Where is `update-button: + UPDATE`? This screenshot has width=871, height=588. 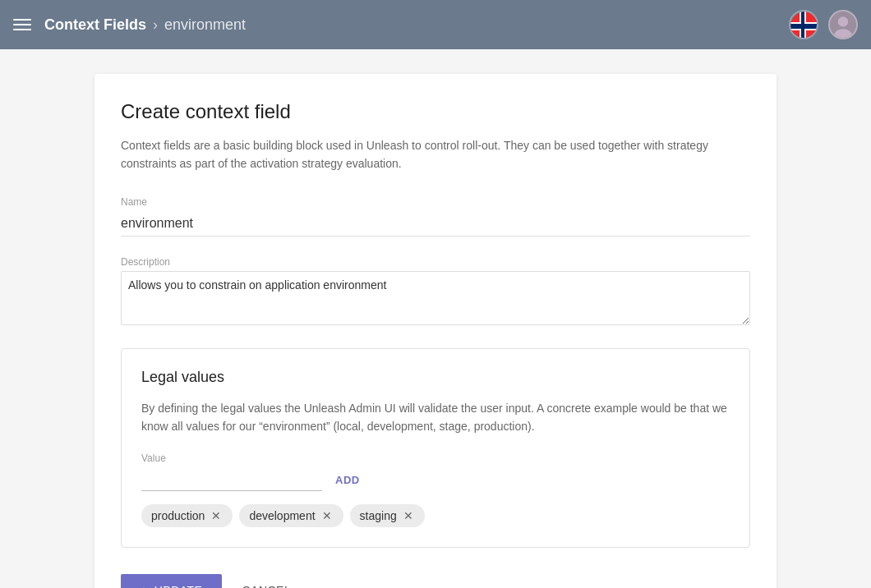
update-button: + UPDATE is located at coordinates (171, 581).